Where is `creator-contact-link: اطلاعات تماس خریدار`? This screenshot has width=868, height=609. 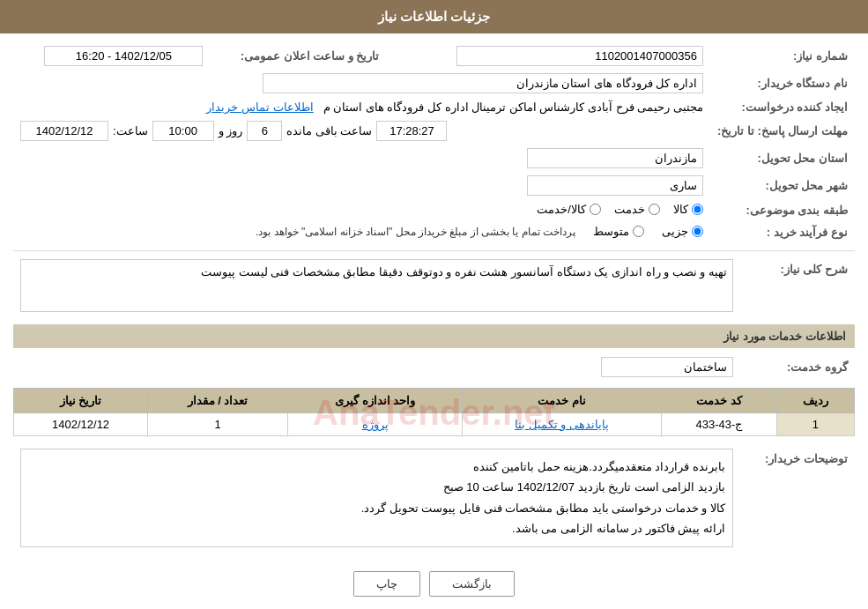
creator-contact-link: اطلاعات تماس خریدار is located at coordinates (259, 108).